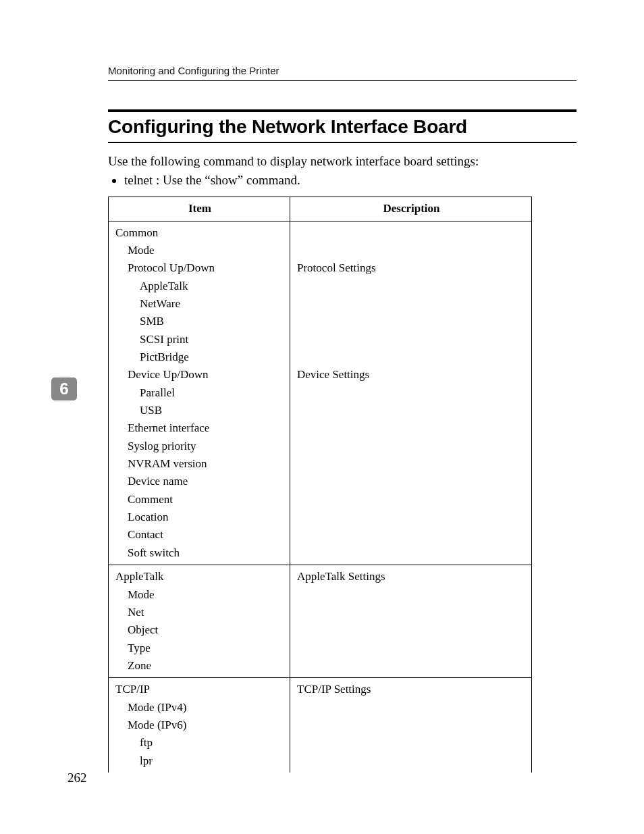 This screenshot has width=644, height=834. Describe the element at coordinates (342, 73) in the screenshot. I see `running-head: Monitoring and Configuring the Printer` at that location.